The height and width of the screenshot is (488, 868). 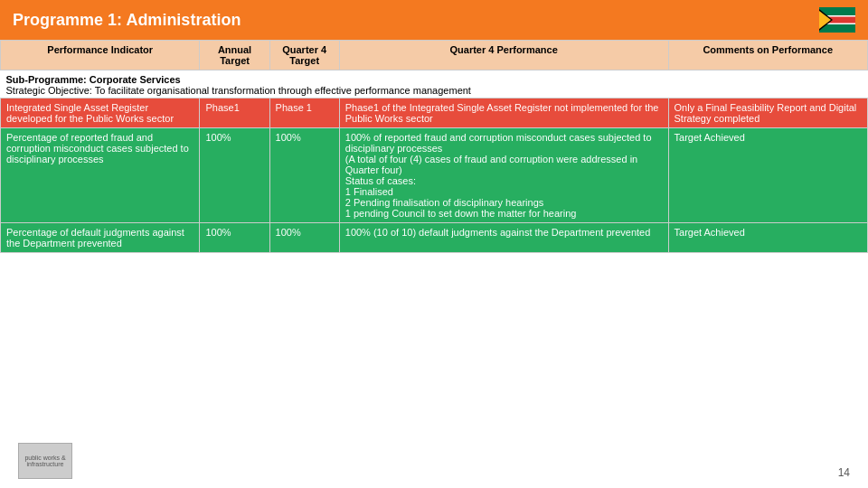 I want to click on sa-flag-icon, so click(x=837, y=20).